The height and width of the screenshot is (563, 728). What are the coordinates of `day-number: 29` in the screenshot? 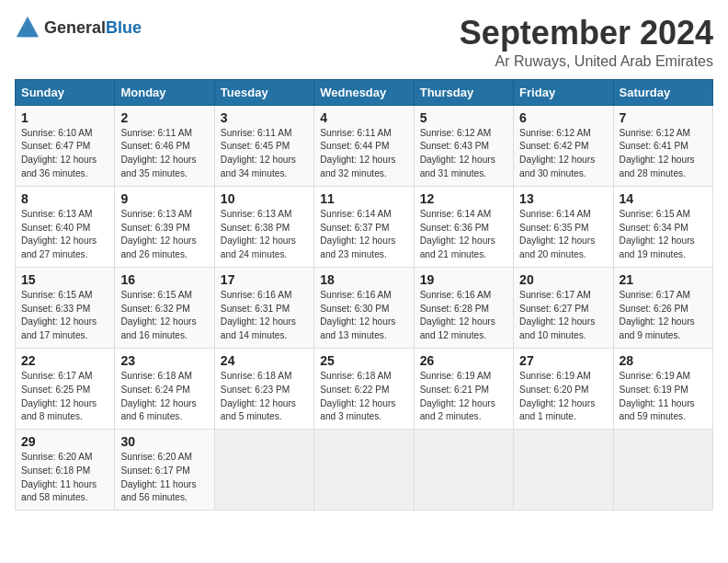 It's located at (64, 442).